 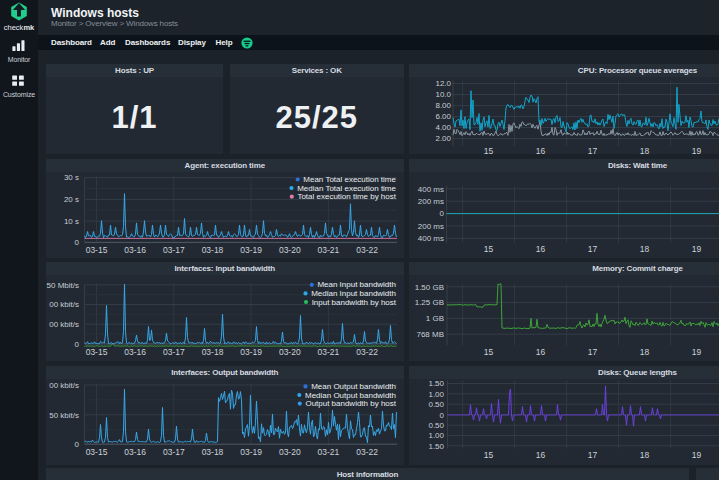 What do you see at coordinates (63, 286) in the screenshot?
I see `svg-text: 50 Mbit/s` at bounding box center [63, 286].